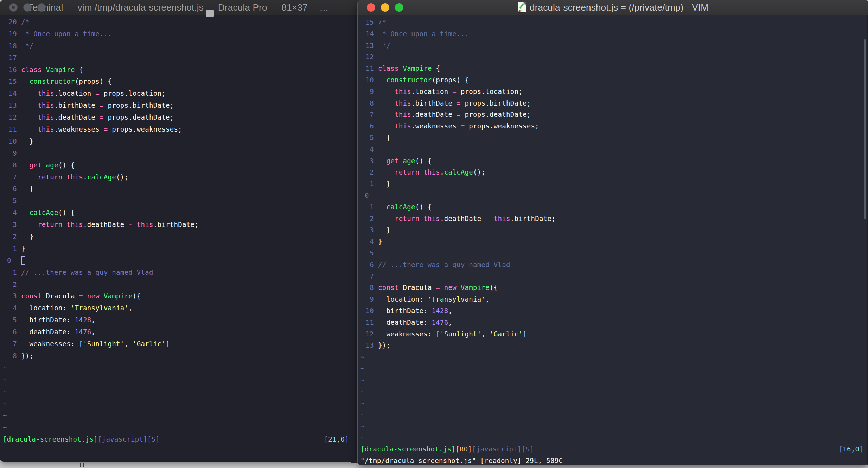  What do you see at coordinates (614, 277) in the screenshot?
I see `code-line: 7` at bounding box center [614, 277].